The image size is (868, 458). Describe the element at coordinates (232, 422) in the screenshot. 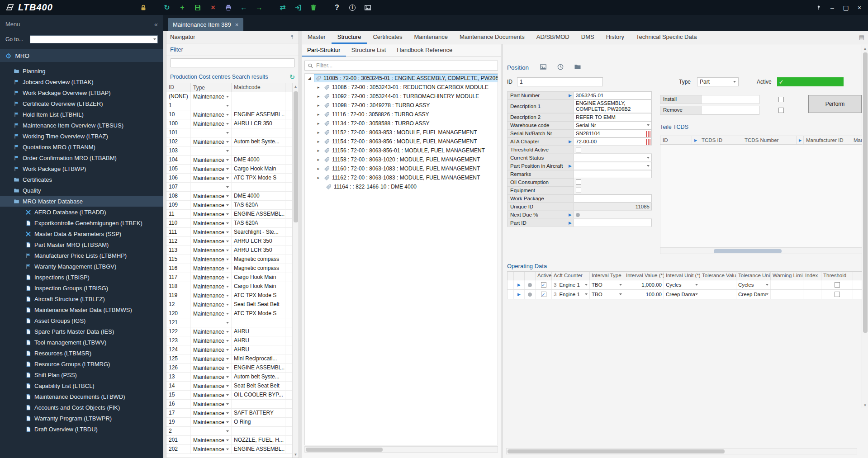

I see `table-row: 19MaintenanceO Ring` at that location.